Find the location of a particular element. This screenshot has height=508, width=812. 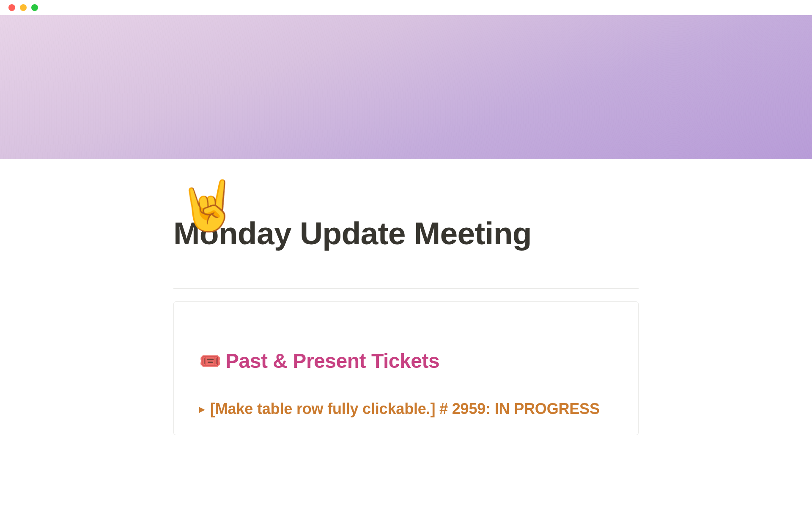

horizontal-divider is located at coordinates (406, 289).